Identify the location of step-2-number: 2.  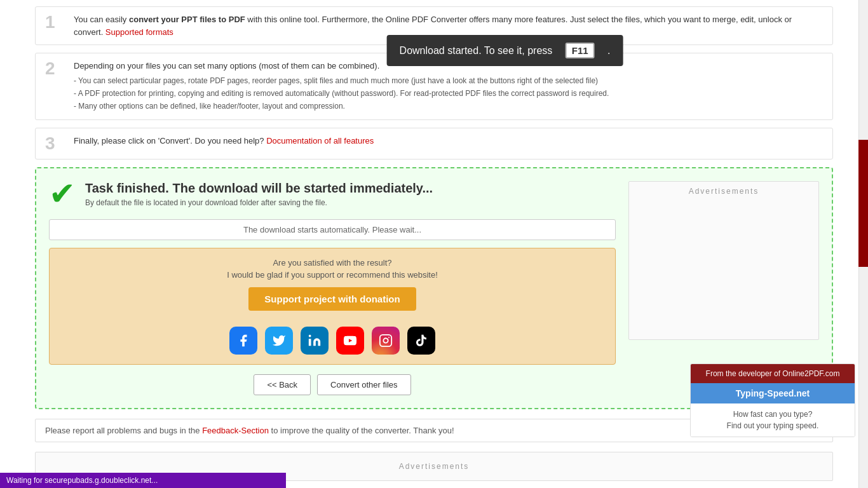
(55, 69).